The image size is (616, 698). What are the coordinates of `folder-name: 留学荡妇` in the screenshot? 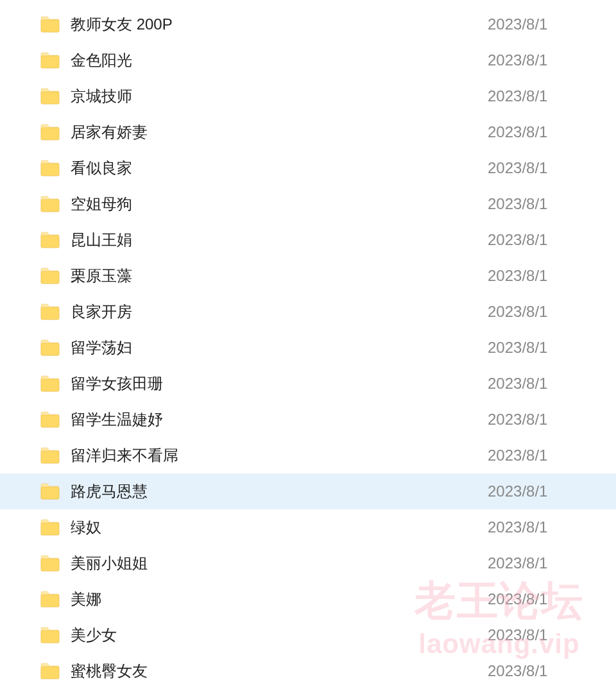 It's located at (279, 348).